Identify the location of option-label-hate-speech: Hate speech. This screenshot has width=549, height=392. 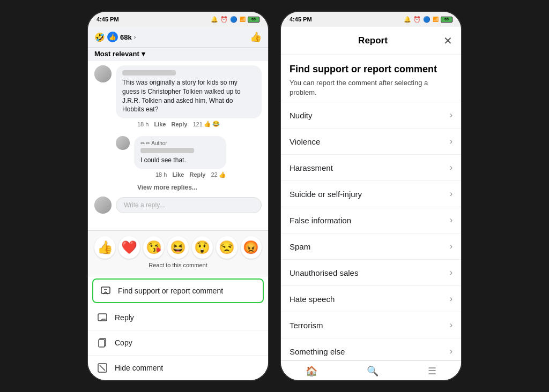
(312, 299).